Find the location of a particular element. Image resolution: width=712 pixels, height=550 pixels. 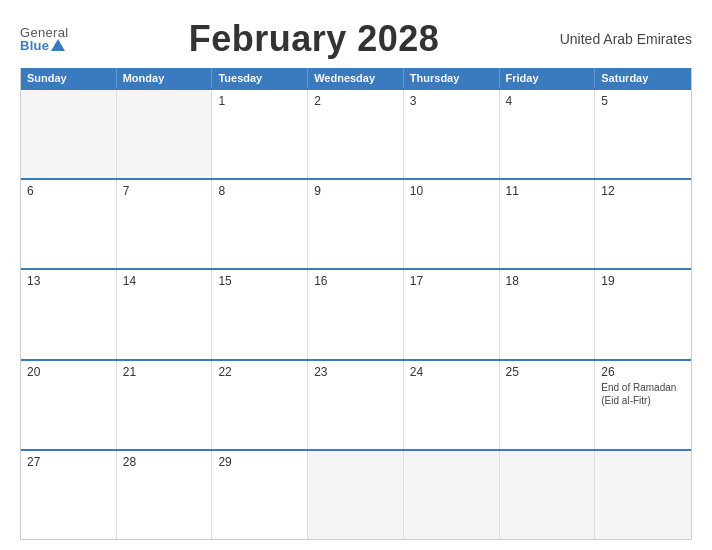

day-number: 20 is located at coordinates (68, 372).